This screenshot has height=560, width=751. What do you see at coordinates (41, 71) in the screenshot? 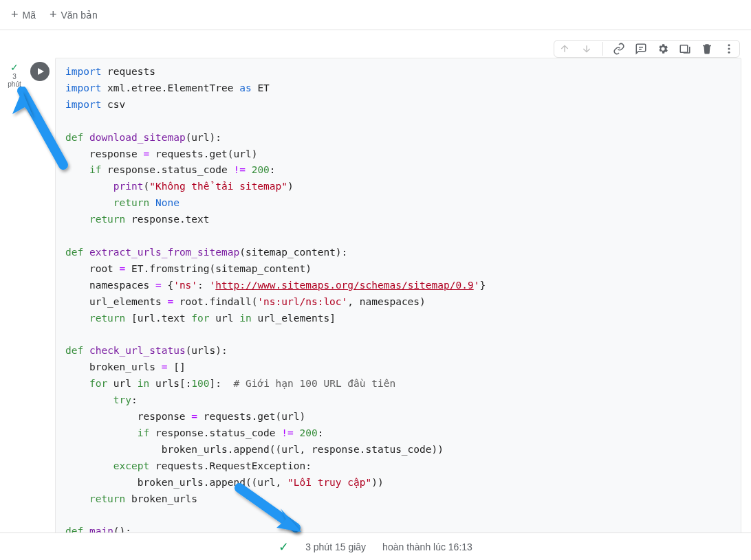
I see `play-icon` at bounding box center [41, 71].